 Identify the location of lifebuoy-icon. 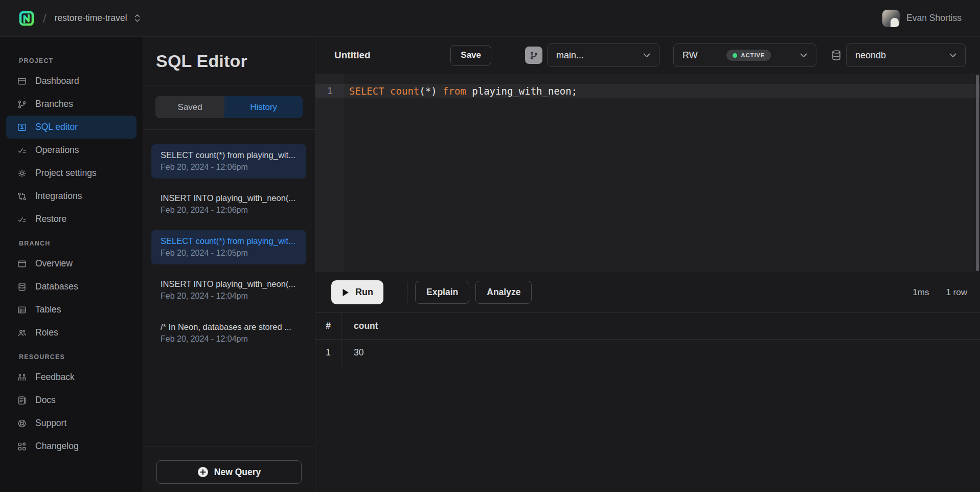
(22, 423).